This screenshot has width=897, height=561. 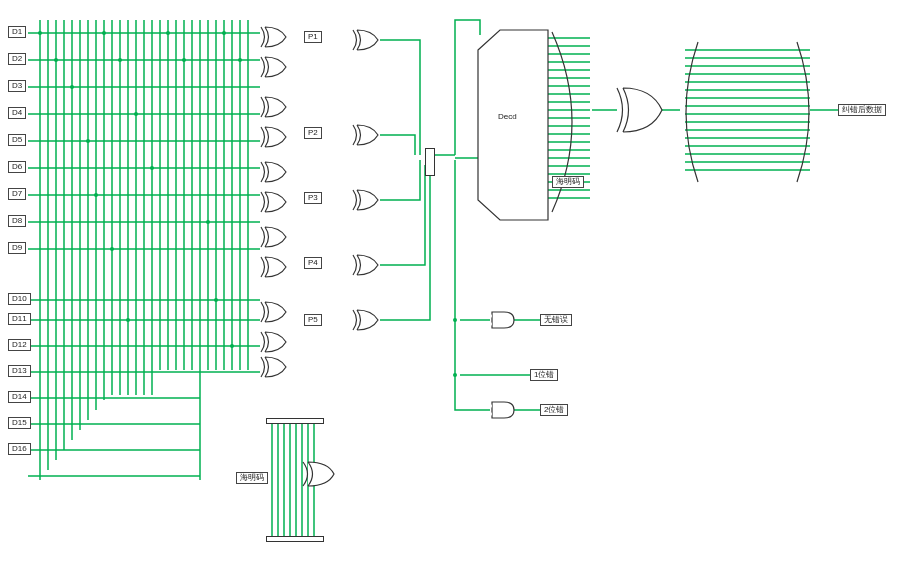 I want to click on pin-d6: D6, so click(x=17, y=167).